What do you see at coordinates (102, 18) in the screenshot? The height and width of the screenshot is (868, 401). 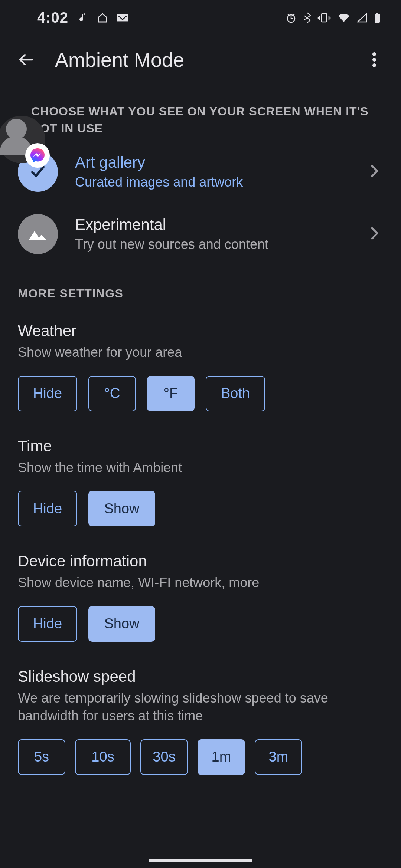 I see `home-icon` at bounding box center [102, 18].